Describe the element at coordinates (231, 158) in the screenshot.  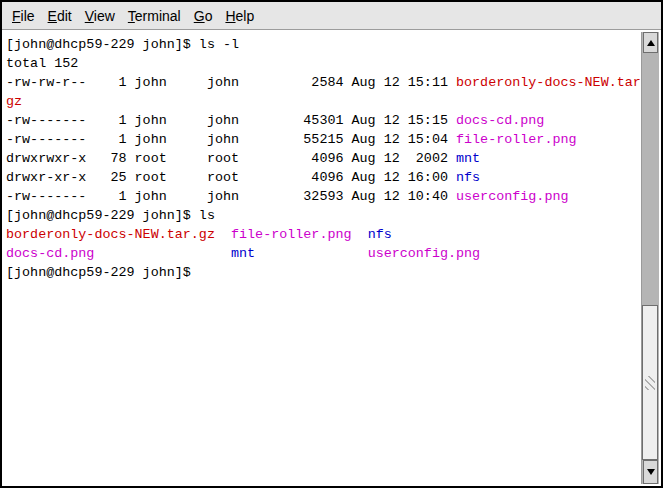
I see `text-segment: drwxrwxr-x 78 root root 4096 Aug 12 2002` at that location.